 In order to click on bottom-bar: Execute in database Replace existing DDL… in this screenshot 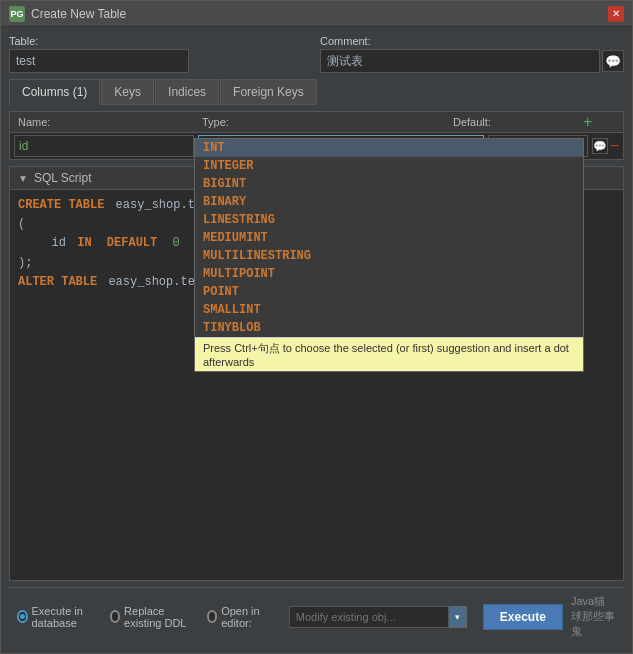, I will do `click(316, 616)`.